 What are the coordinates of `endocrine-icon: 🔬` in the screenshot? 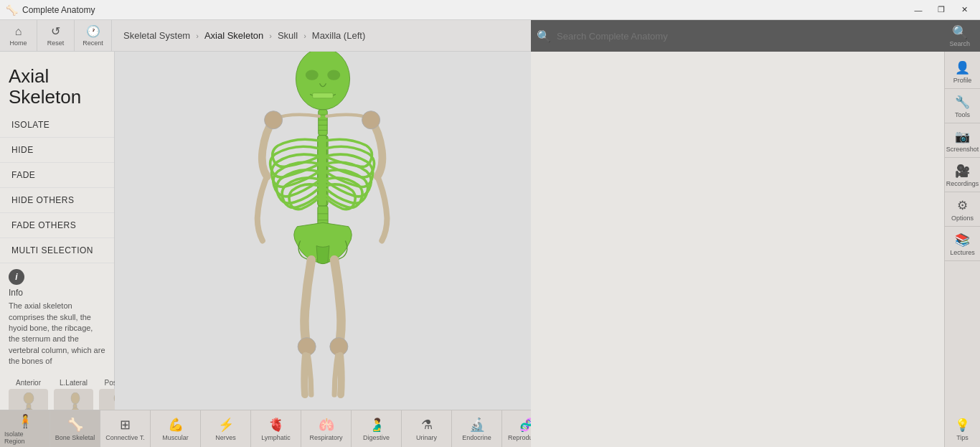 It's located at (477, 425).